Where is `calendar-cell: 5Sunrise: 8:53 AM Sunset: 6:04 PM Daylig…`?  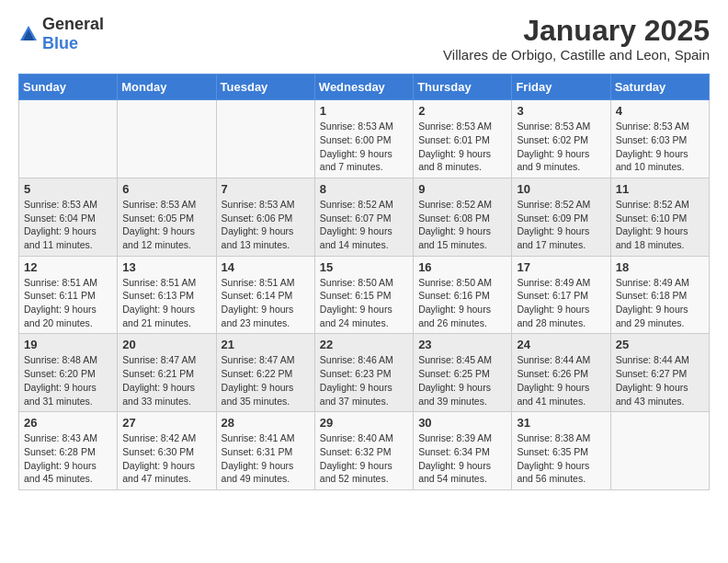
calendar-cell: 5Sunrise: 8:53 AM Sunset: 6:04 PM Daylig… is located at coordinates (68, 217).